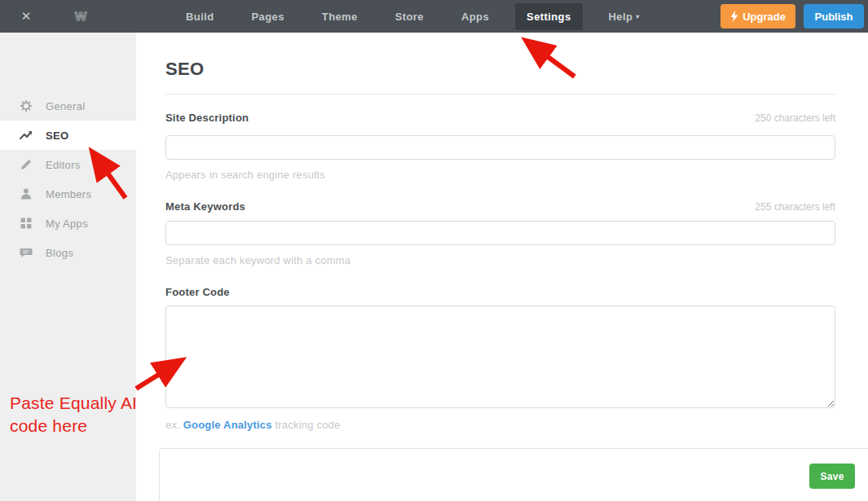  I want to click on site-description-input, so click(500, 147).